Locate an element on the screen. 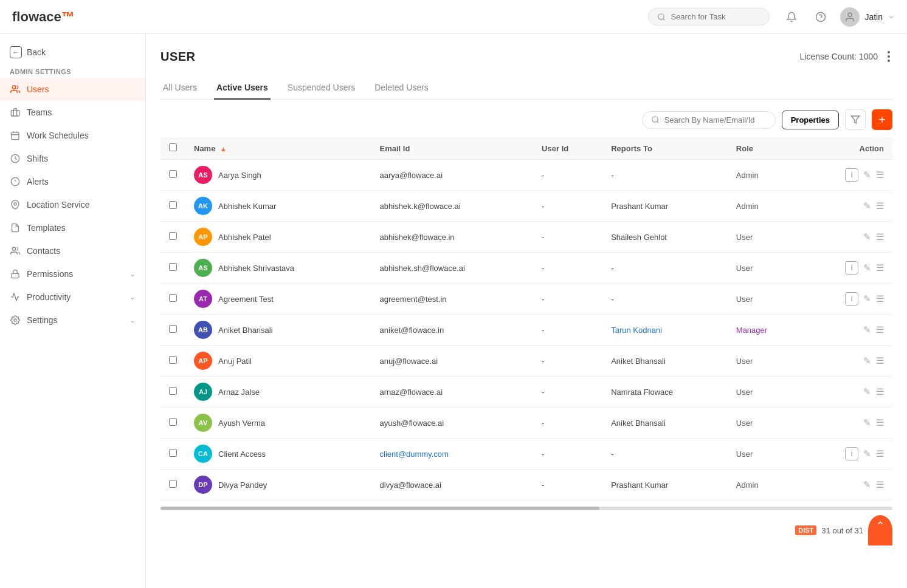  shifts-icon is located at coordinates (15, 159).